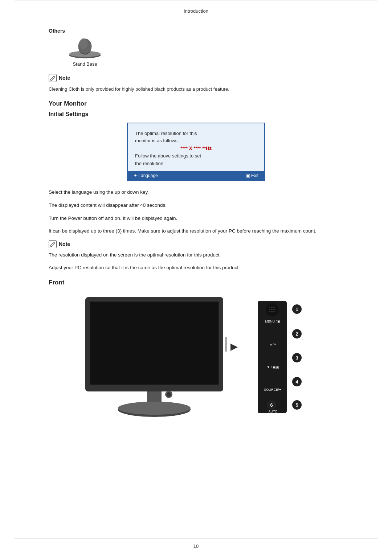 The height and width of the screenshot is (554, 392). I want to click on note2-icon, so click(53, 244).